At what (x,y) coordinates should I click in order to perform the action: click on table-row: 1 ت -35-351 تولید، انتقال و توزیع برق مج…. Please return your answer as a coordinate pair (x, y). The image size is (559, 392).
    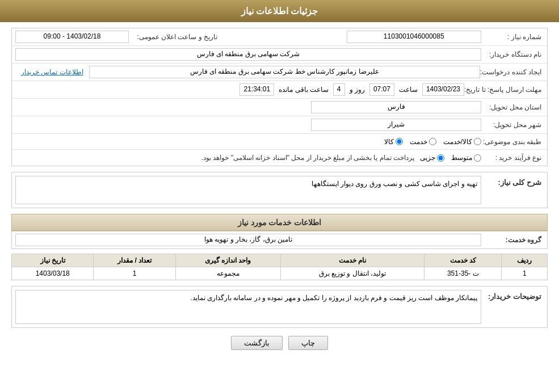
    Looking at the image, I should click on (280, 273).